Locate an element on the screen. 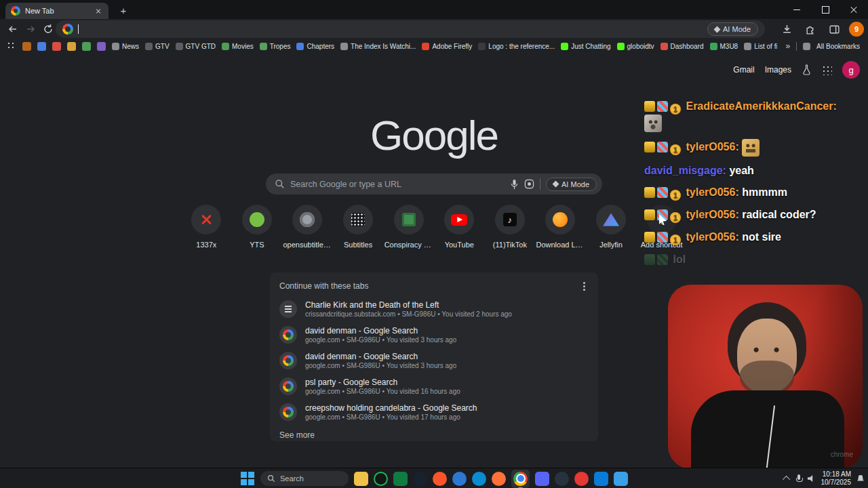 Image resolution: width=868 pixels, height=488 pixels. labs-flask-icon is located at coordinates (807, 70).